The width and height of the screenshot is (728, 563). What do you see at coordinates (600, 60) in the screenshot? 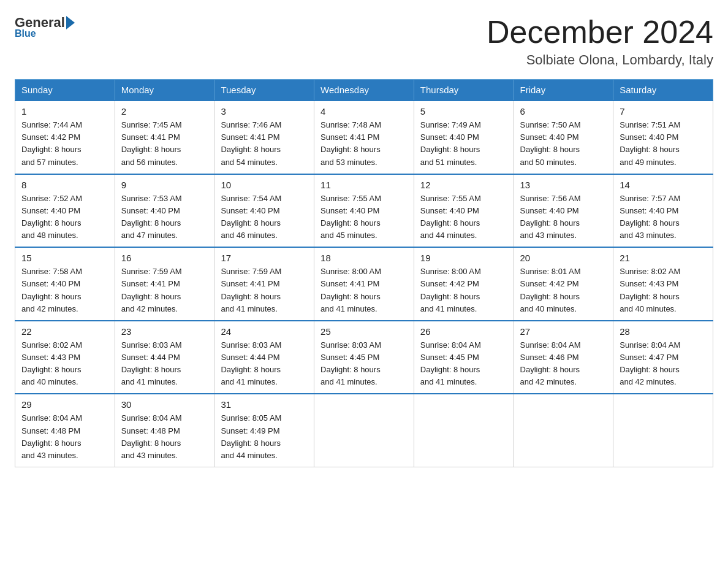
I see `location-title: Solbiate Olona, Lombardy, Italy` at bounding box center [600, 60].